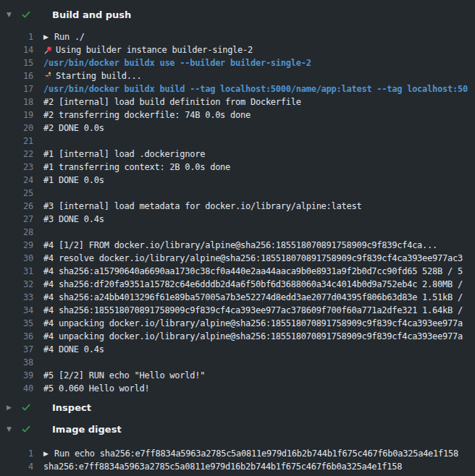 The width and height of the screenshot is (475, 476). What do you see at coordinates (238, 323) in the screenshot?
I see `log-line: 35#4 unpacking docker.io/library/alpine@…` at bounding box center [238, 323].